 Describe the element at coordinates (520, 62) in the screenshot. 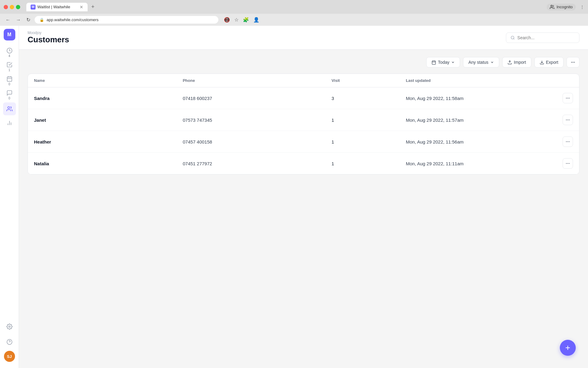

I see `import-label: Import` at that location.